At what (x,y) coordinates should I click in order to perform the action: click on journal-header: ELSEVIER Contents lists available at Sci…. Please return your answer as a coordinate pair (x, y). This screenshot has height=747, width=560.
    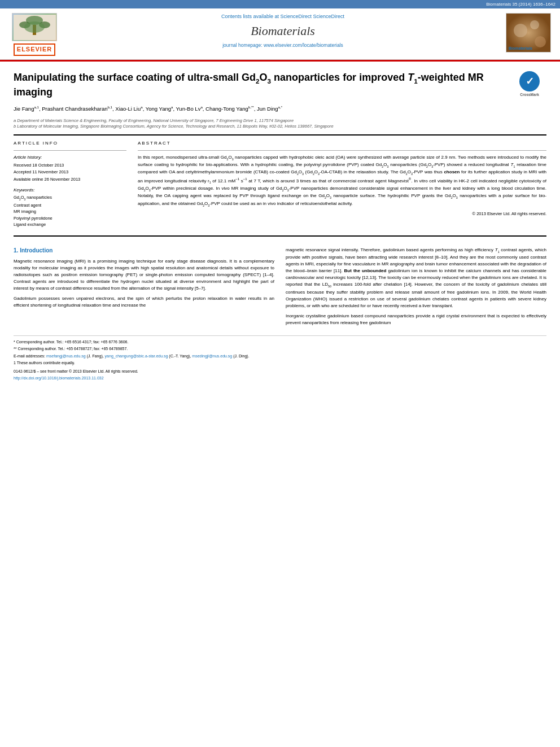
    Looking at the image, I should click on (280, 34).